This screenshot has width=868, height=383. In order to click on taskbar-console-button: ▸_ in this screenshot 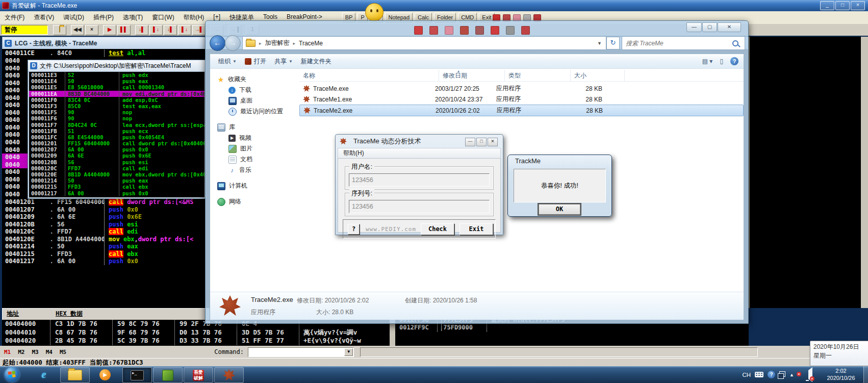, I will do `click(137, 375)`.